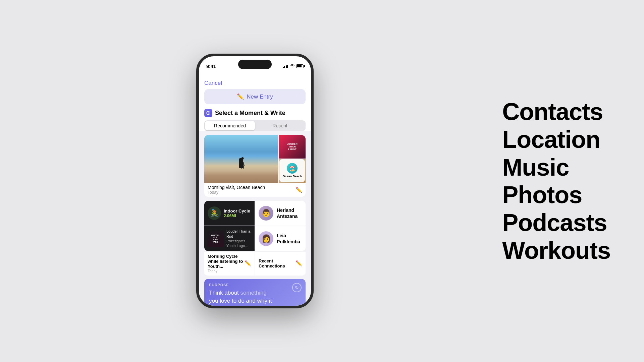 This screenshot has height=362, width=644. I want to click on contact1-name: Herland Antezana, so click(287, 213).